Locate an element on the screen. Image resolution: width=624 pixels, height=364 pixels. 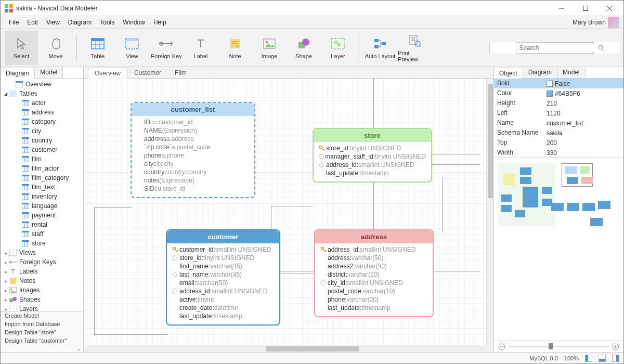
entity-column: `zip code` a.postal_code is located at coordinates (193, 147).